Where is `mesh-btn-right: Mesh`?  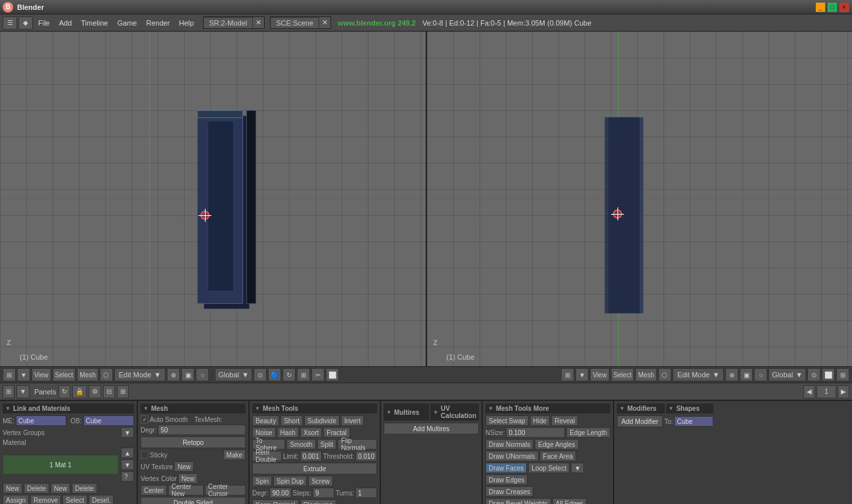 mesh-btn-right: Mesh is located at coordinates (646, 375).